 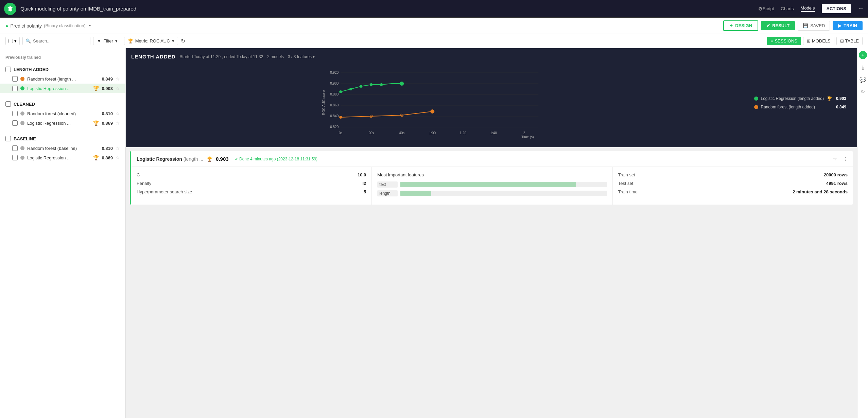 What do you see at coordinates (63, 88) in the screenshot?
I see `model-item-lr-length: Logistic Regression ... 🏆 0.903 ☆` at bounding box center [63, 88].